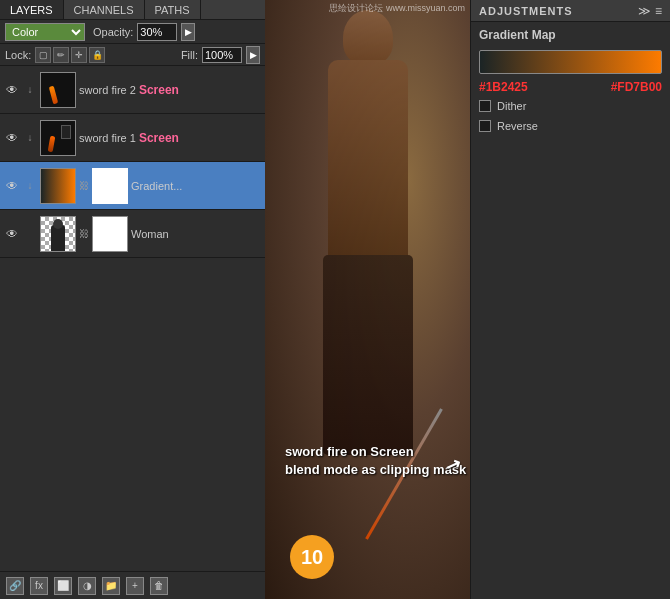  What do you see at coordinates (15, 586) in the screenshot?
I see `link-layers-btn: 🔗` at bounding box center [15, 586].